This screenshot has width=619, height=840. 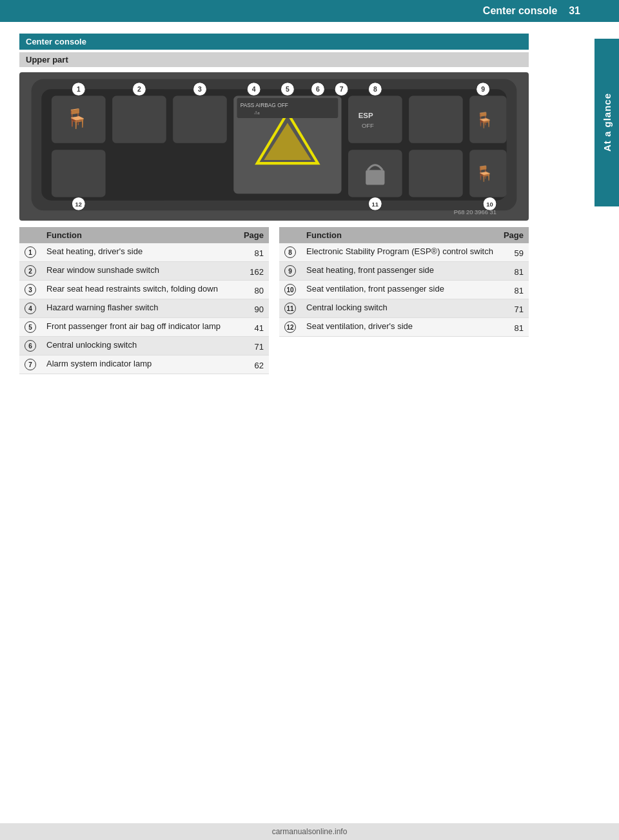 I want to click on row-page: 41, so click(x=254, y=328).